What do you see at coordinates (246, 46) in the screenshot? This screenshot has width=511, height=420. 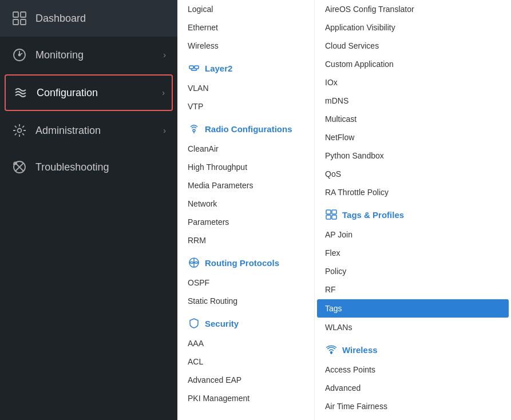 I see `col1-wireless: Wireless` at bounding box center [246, 46].